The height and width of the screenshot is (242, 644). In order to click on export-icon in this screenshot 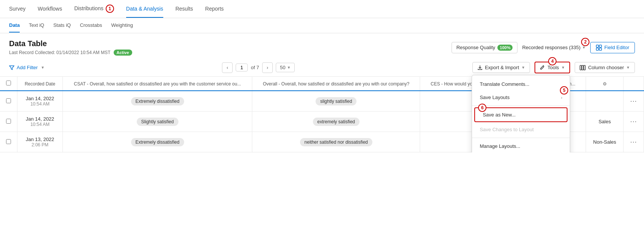, I will do `click(480, 68)`.